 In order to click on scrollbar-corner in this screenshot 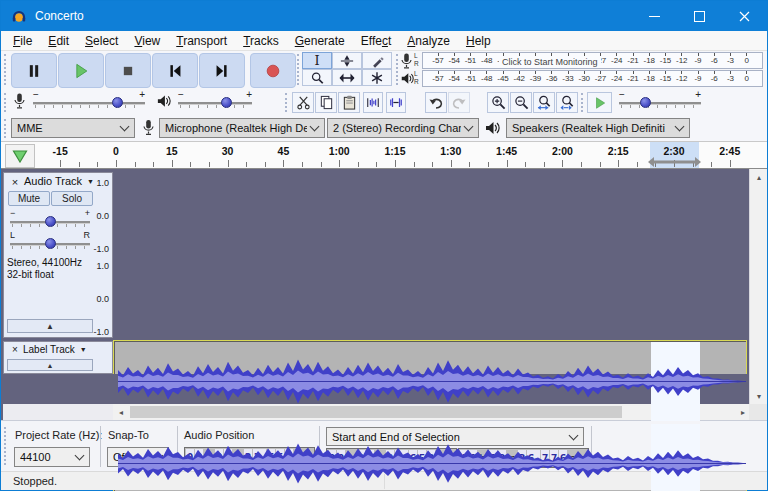, I will do `click(758, 412)`.